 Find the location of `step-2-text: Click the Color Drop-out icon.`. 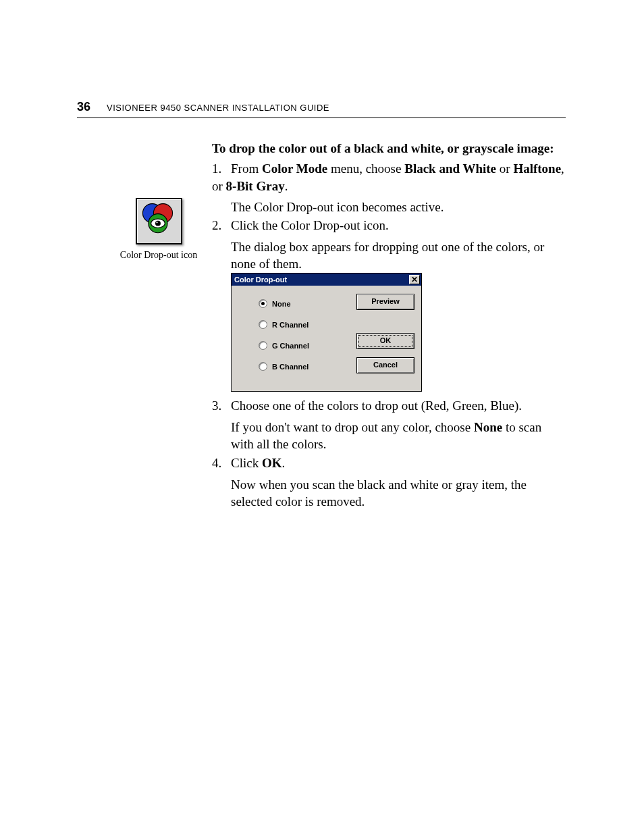

step-2-text: Click the Color Drop-out icon. is located at coordinates (310, 226).